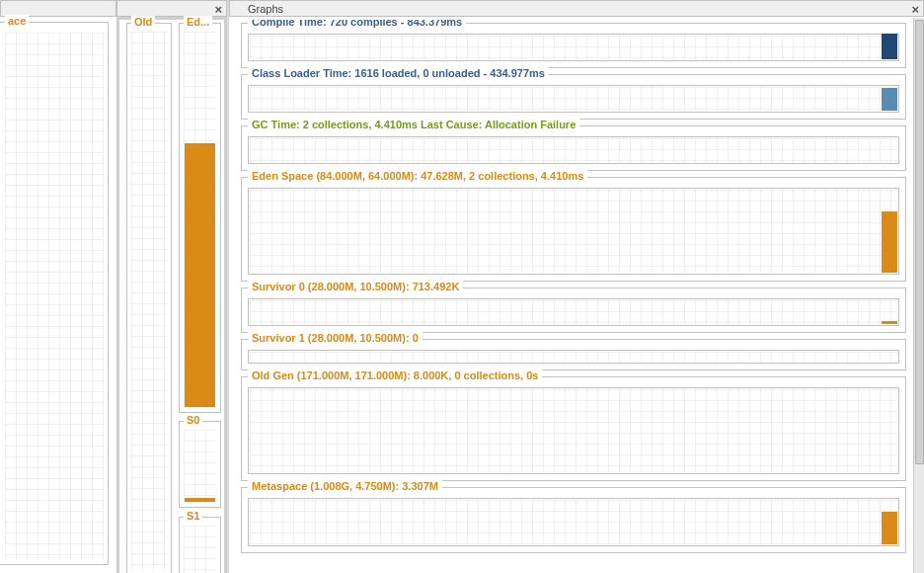 Image resolution: width=924 pixels, height=573 pixels. I want to click on s0-histogram: S0, so click(199, 464).